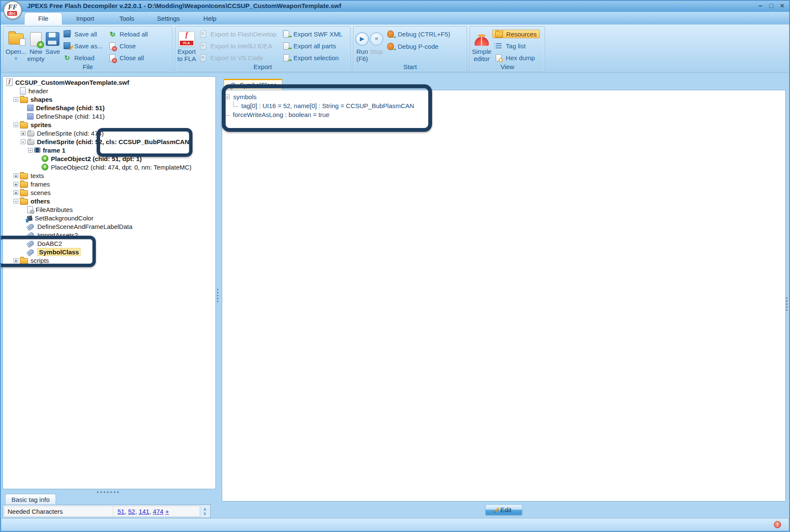  I want to click on button-close-all: Close all, so click(128, 58).